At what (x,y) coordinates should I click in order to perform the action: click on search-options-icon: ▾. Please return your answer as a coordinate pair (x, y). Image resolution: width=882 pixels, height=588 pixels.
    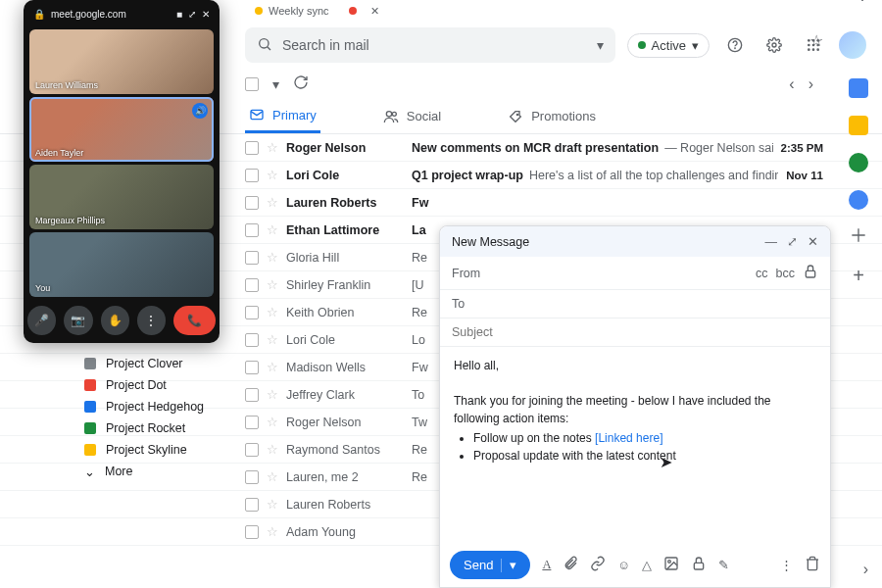
    Looking at the image, I should click on (600, 45).